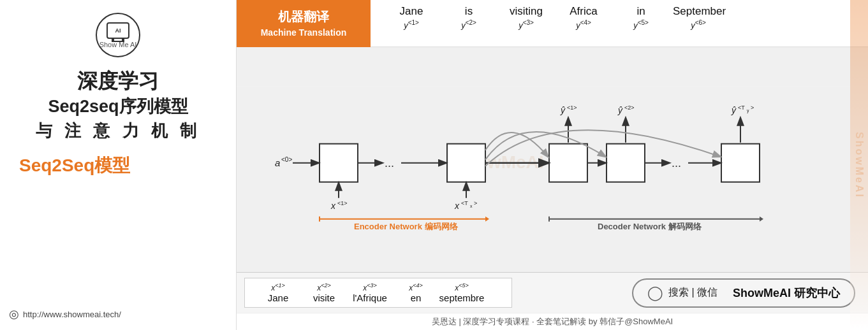 This screenshot has height=330, width=868. What do you see at coordinates (324, 287) in the screenshot?
I see `input-sup-text: x<2>` at bounding box center [324, 287].